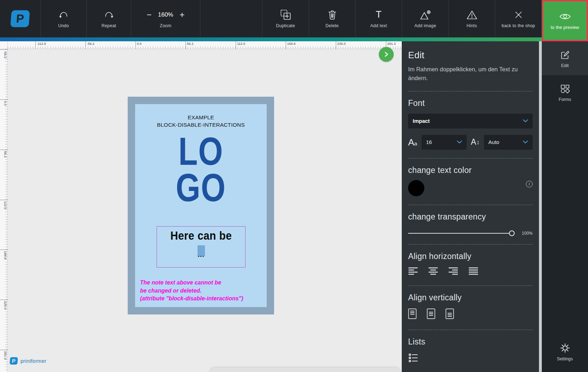 This screenshot has width=588, height=372. What do you see at coordinates (425, 15) in the screenshot?
I see `image-icon` at bounding box center [425, 15].